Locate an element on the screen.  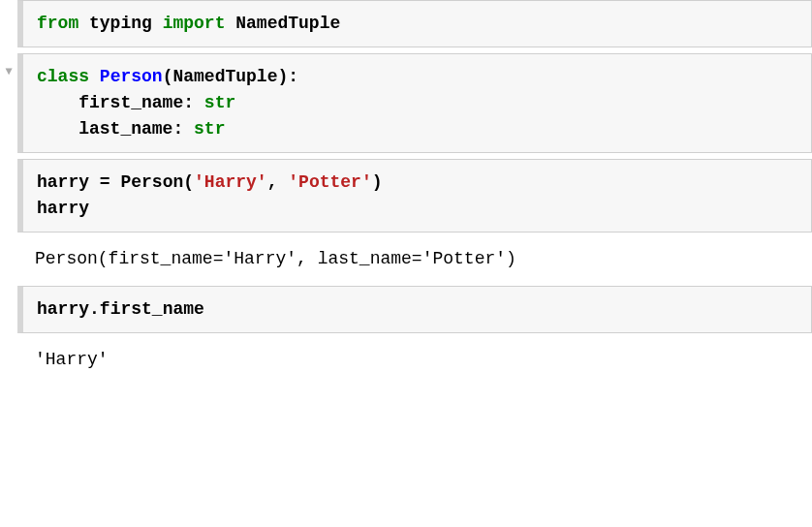
code-token: class is located at coordinates (63, 77).